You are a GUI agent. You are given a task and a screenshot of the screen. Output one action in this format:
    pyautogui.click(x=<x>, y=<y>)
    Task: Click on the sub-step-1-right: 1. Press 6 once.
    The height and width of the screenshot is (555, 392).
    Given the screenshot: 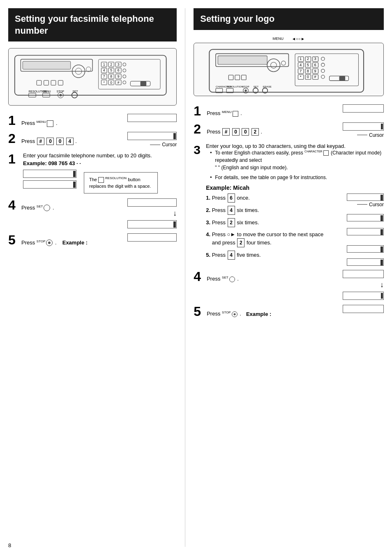 What is the action you would take?
    pyautogui.click(x=274, y=198)
    